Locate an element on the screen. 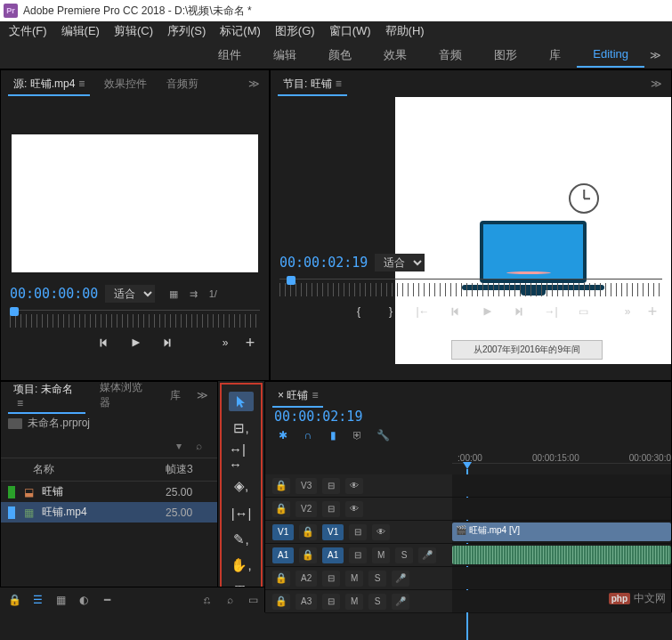  project-item-sequence: ⬓ 旺铺 25.00 is located at coordinates (109, 491).